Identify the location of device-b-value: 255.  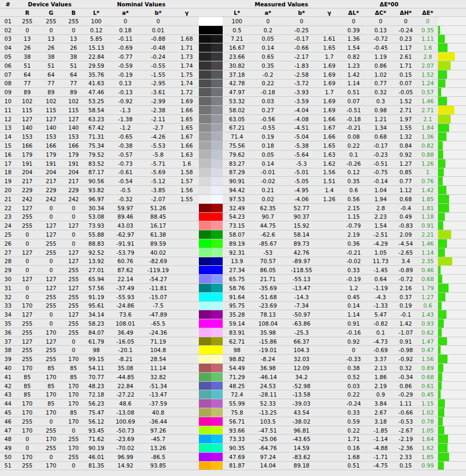
(74, 333).